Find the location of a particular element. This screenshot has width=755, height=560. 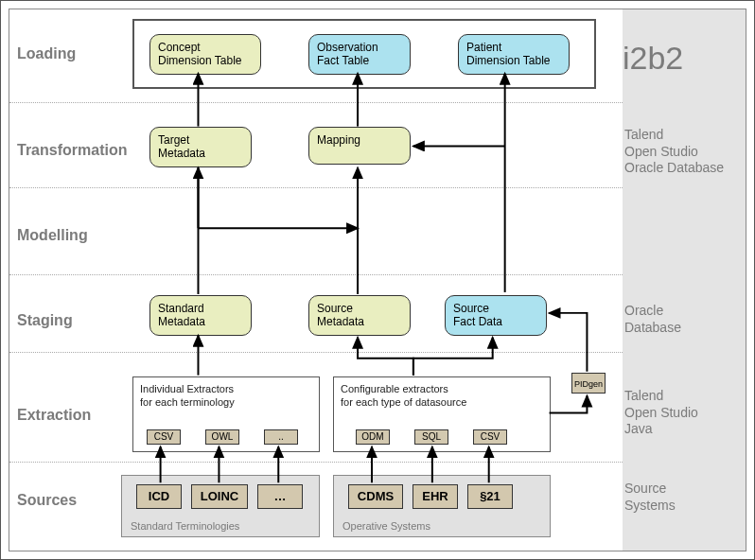

row-label-transformation: Transformation is located at coordinates (72, 150).